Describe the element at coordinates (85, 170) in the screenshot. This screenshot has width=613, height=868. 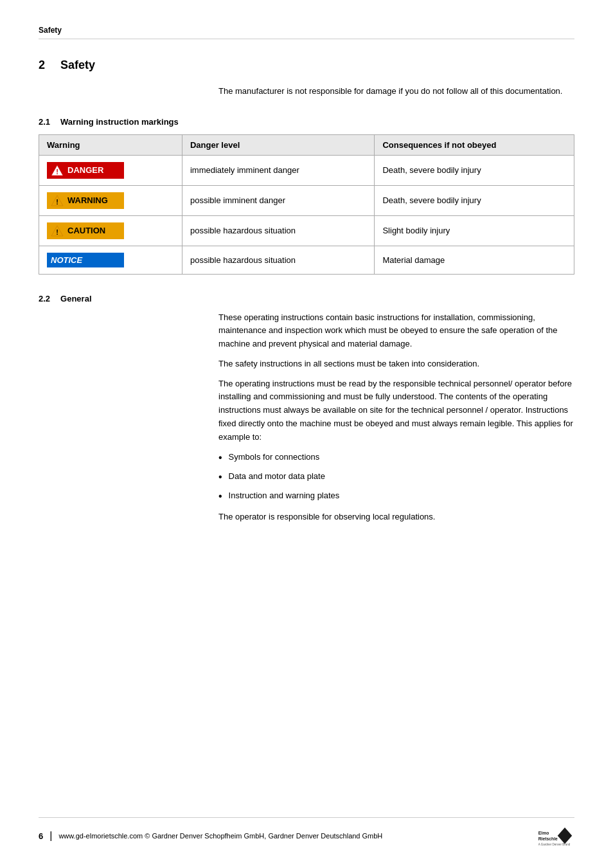
I see `danger-badge: ! DANGER` at that location.